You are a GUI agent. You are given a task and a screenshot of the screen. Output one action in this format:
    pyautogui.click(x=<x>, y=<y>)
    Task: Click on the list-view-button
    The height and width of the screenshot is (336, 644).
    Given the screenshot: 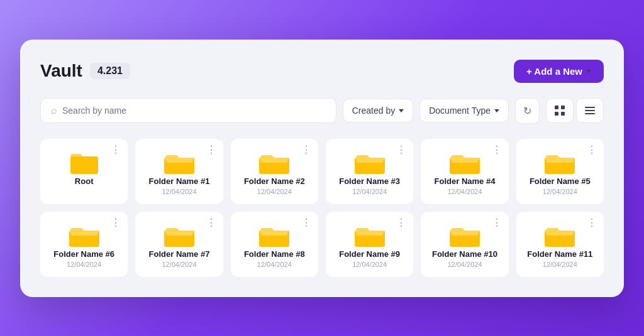 What is the action you would take?
    pyautogui.click(x=590, y=111)
    